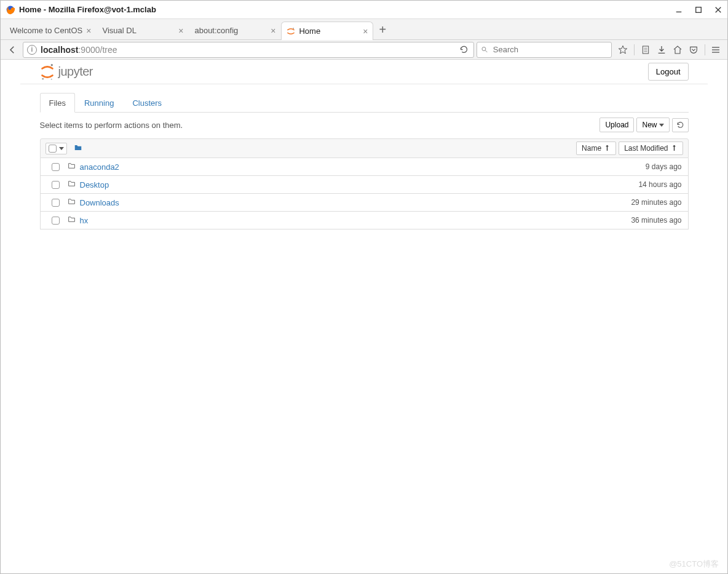  Describe the element at coordinates (112, 126) in the screenshot. I see `hint-text: Select items to perform actions on them.` at that location.